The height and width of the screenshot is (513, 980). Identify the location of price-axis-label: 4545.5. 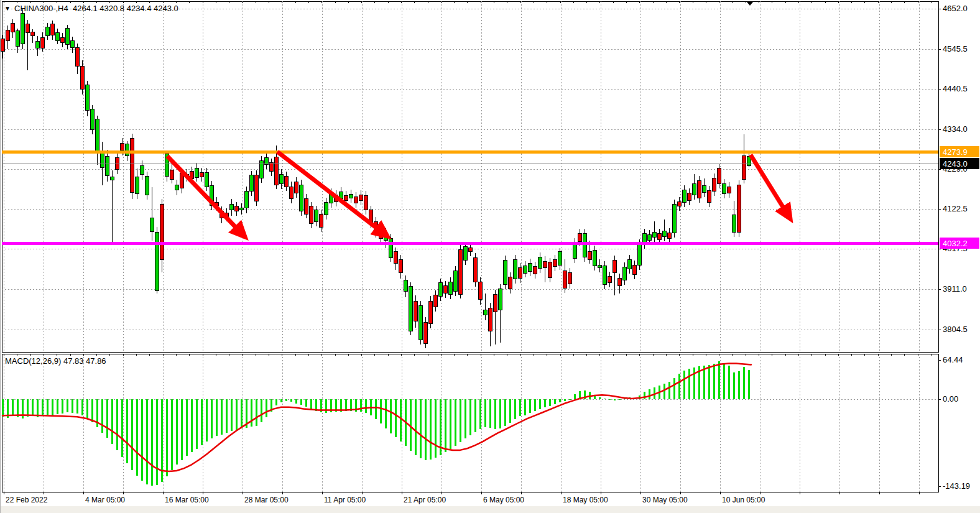
(955, 49).